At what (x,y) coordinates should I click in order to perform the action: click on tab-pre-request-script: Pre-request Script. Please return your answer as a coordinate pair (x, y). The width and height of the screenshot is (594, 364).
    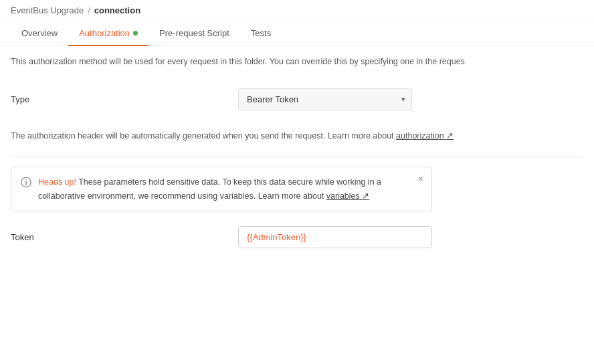
    Looking at the image, I should click on (194, 33).